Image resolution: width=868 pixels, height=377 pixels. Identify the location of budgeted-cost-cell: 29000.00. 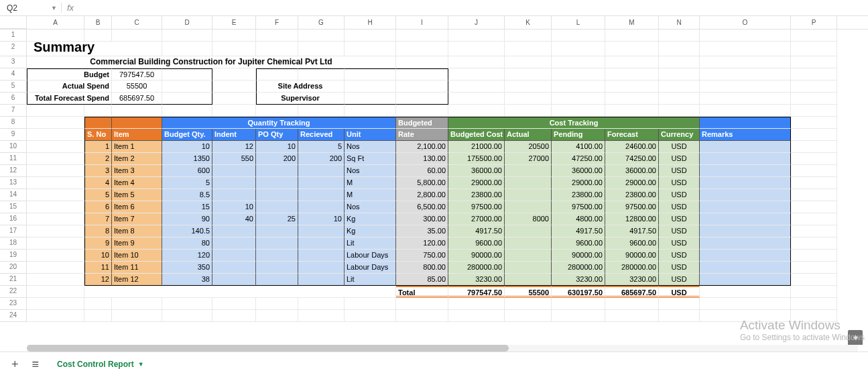
(477, 183).